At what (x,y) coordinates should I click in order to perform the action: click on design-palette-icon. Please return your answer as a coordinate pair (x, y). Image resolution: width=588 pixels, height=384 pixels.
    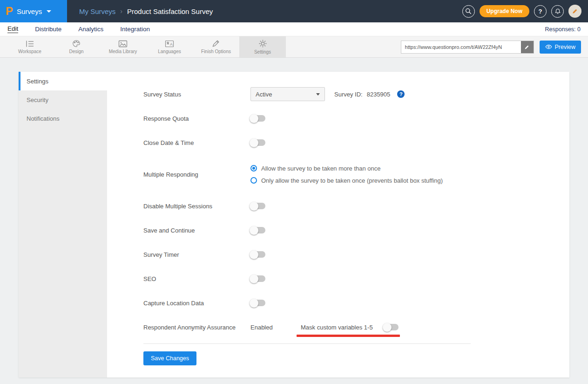
    Looking at the image, I should click on (76, 44).